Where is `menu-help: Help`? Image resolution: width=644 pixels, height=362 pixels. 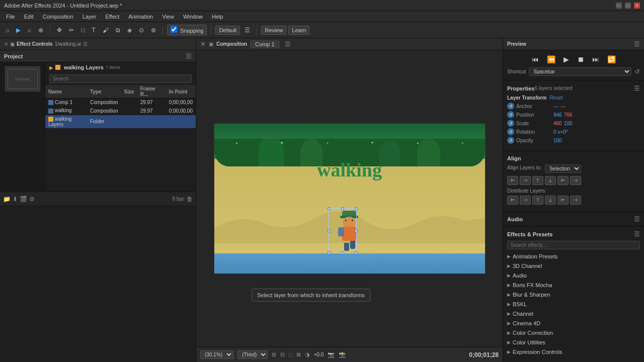 menu-help: Help is located at coordinates (217, 17).